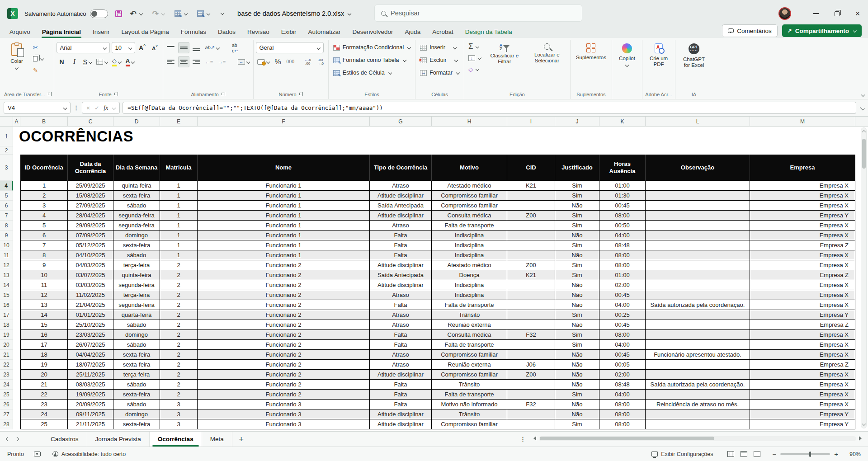 This screenshot has height=461, width=868. Describe the element at coordinates (6, 196) in the screenshot. I see `row-header-5: 5` at that location.